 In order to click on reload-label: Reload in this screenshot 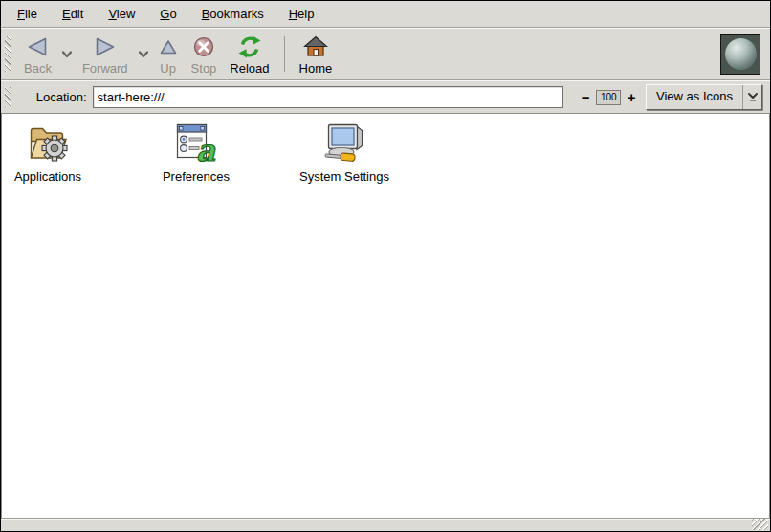, I will do `click(249, 69)`.